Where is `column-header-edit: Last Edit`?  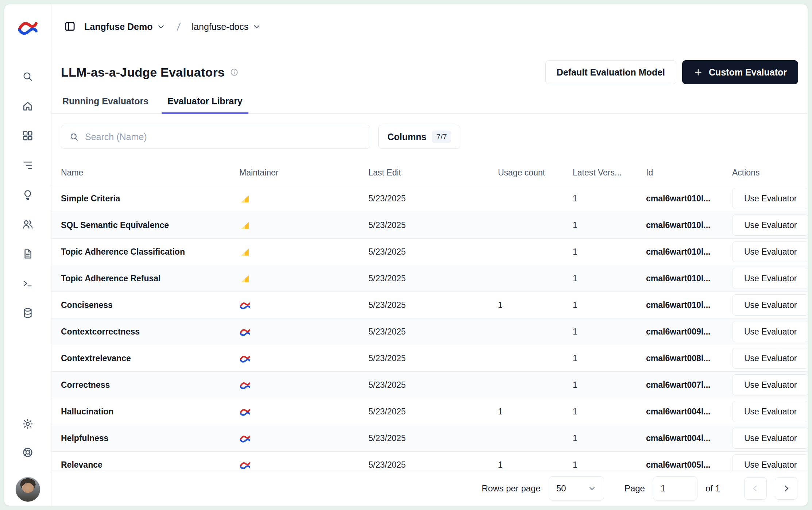
column-header-edit: Last Edit is located at coordinates (428, 173).